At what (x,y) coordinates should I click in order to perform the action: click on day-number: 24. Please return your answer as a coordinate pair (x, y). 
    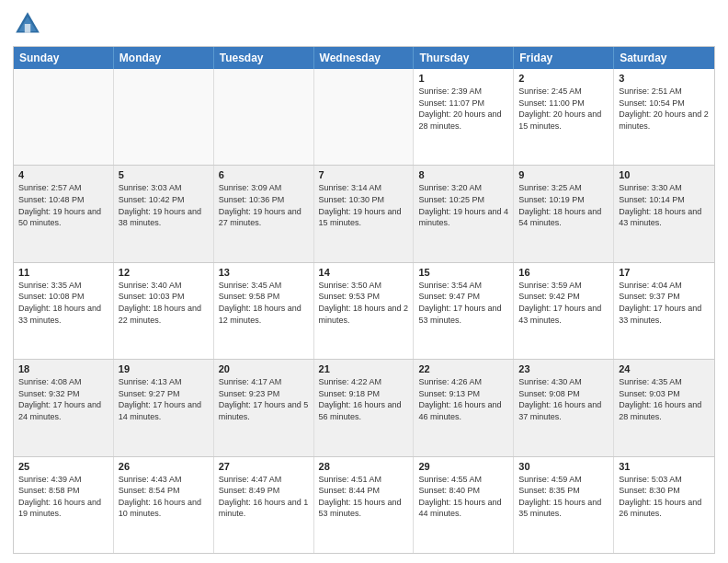
    Looking at the image, I should click on (664, 369).